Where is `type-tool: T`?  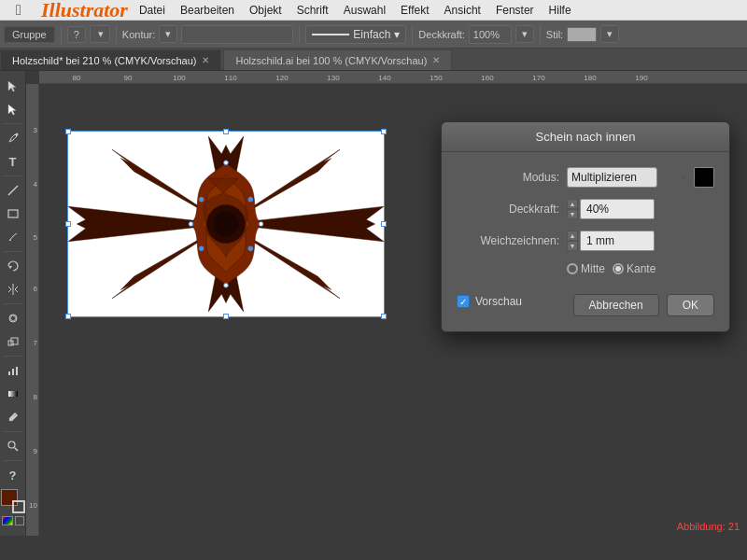
type-tool: T is located at coordinates (13, 161).